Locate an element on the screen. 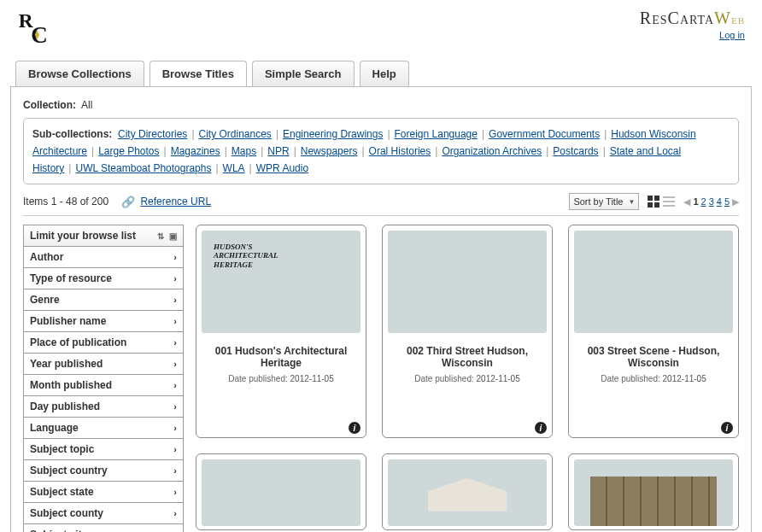 The height and width of the screenshot is (532, 762). facet-item: Subject state› is located at coordinates (103, 492).